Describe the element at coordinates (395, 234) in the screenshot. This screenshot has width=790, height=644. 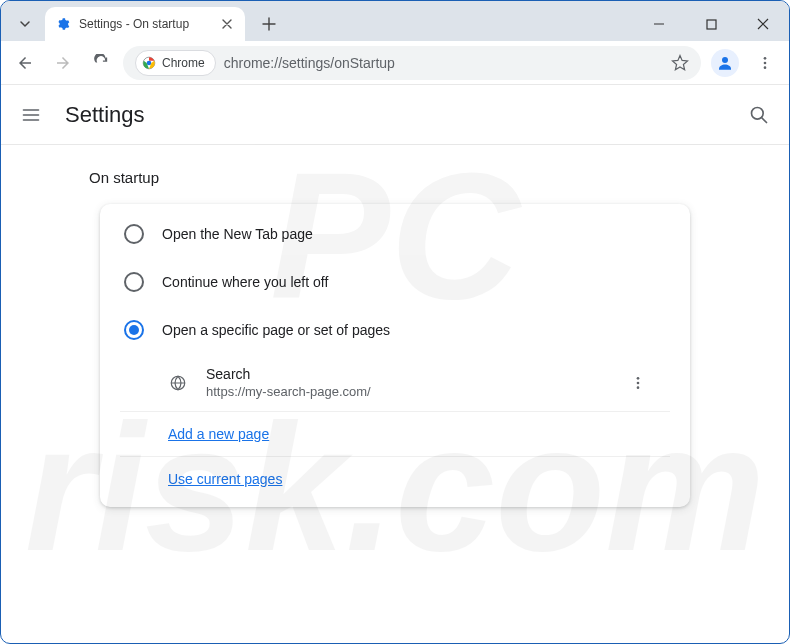
I see `option-new-tab: Open the New Tab page` at that location.